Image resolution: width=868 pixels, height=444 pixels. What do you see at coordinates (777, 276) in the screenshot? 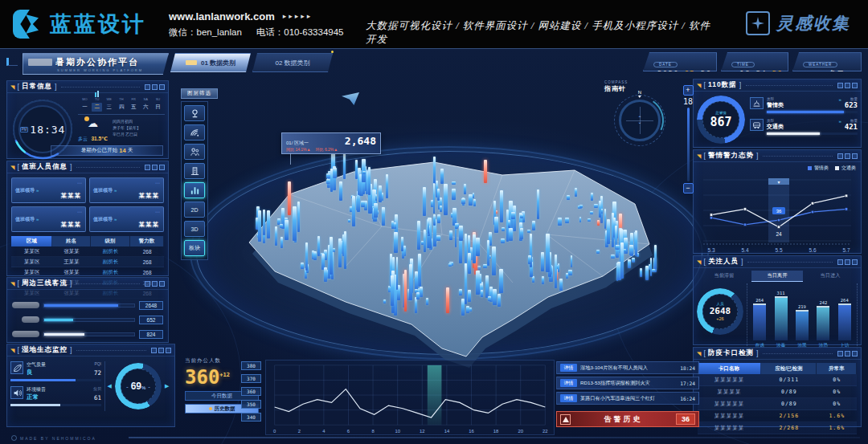
I see `focus-tab: 当日离开` at bounding box center [777, 276].